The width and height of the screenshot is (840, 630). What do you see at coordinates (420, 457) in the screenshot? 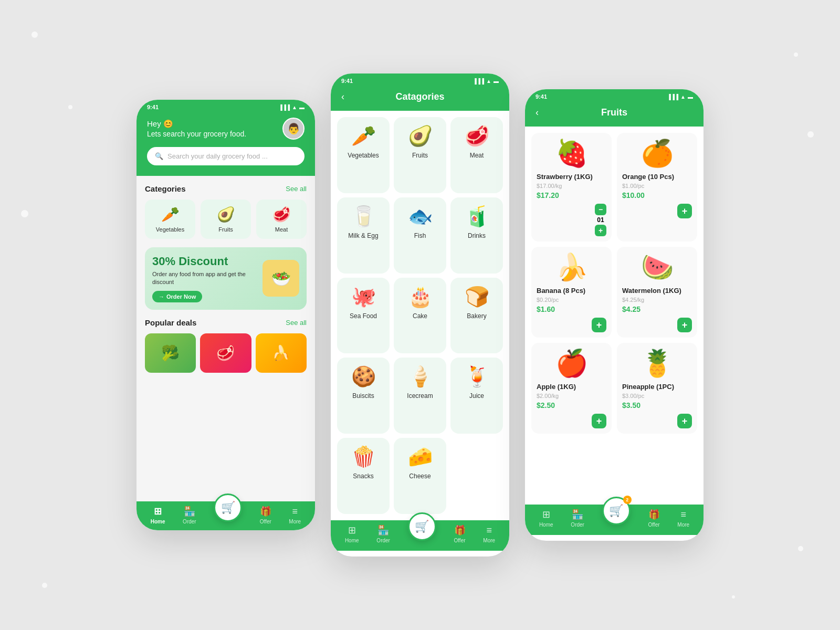
I see `cat-cheese-emoji: 🧀` at bounding box center [420, 457].